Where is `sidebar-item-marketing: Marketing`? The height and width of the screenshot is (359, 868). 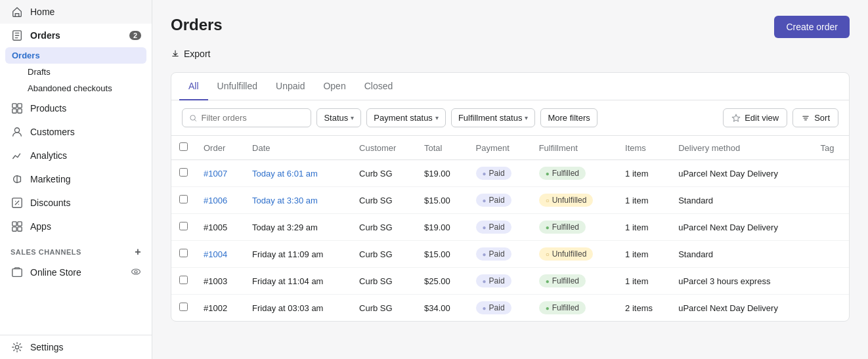 sidebar-item-marketing: Marketing is located at coordinates (76, 179).